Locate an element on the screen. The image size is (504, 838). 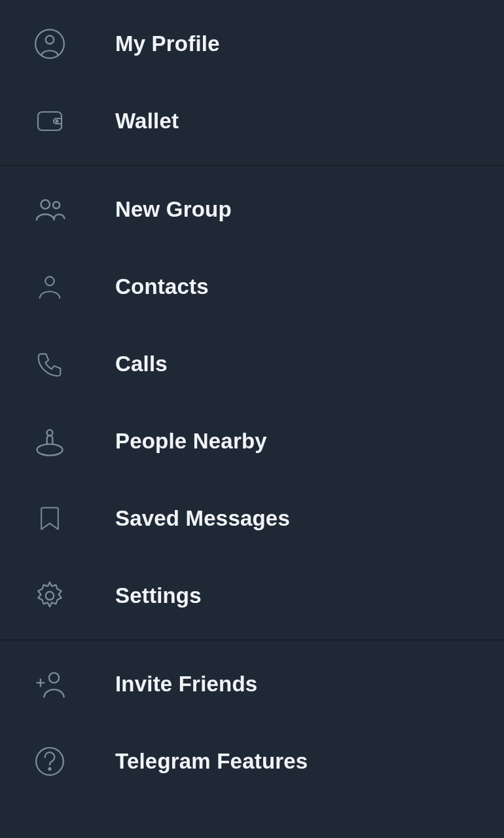
person-icon is located at coordinates (50, 287).